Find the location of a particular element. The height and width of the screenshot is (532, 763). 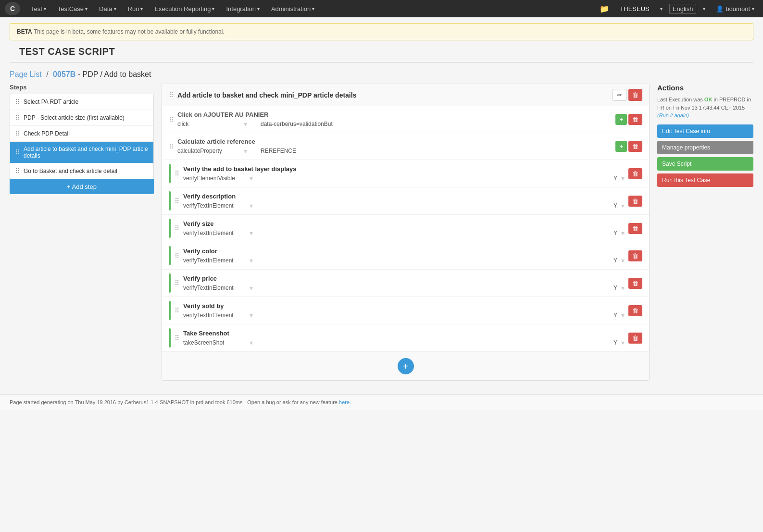

breadcrumb-test-id: 0057B is located at coordinates (64, 74).